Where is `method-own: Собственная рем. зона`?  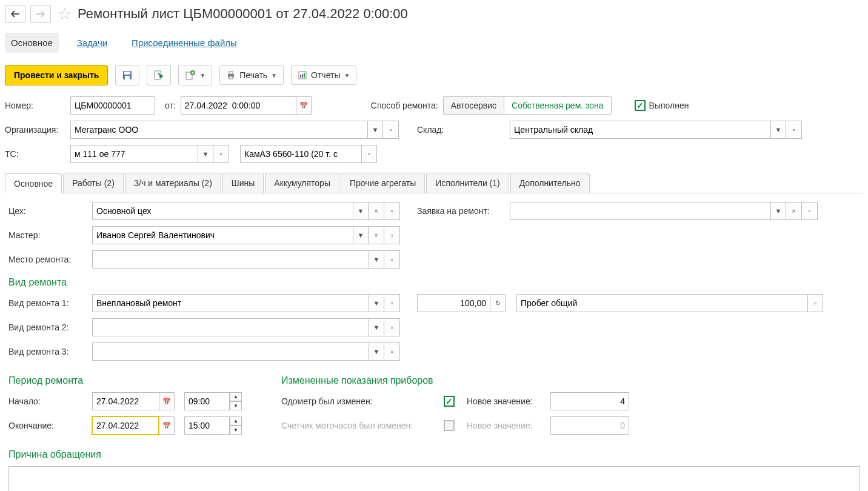 method-own: Собственная рем. зона is located at coordinates (558, 105).